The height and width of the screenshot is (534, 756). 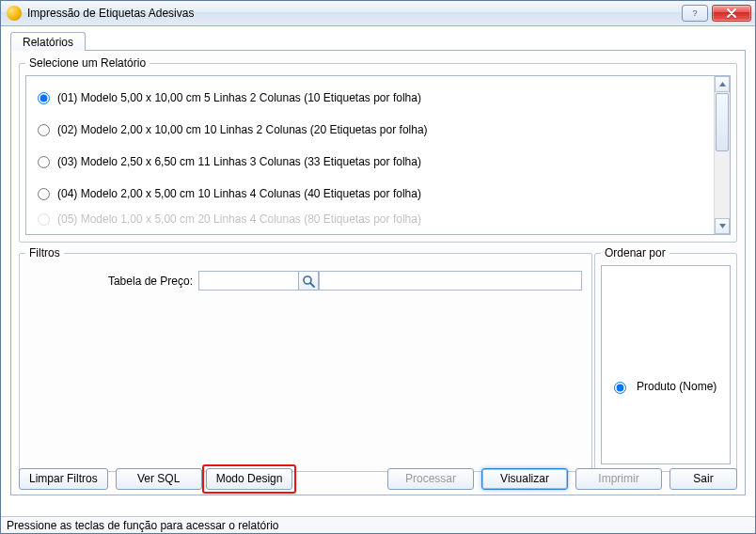 What do you see at coordinates (239, 162) in the screenshot?
I see `report-option-label: (03) Modelo 2,50 x 6,50 cm 11 Linhas 3 C…` at bounding box center [239, 162].